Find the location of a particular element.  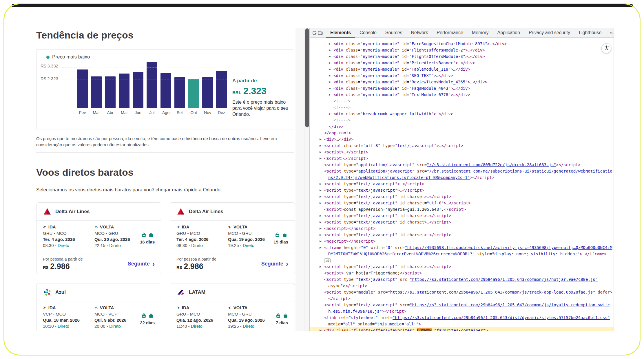

tab-memory: Memory is located at coordinates (480, 33).